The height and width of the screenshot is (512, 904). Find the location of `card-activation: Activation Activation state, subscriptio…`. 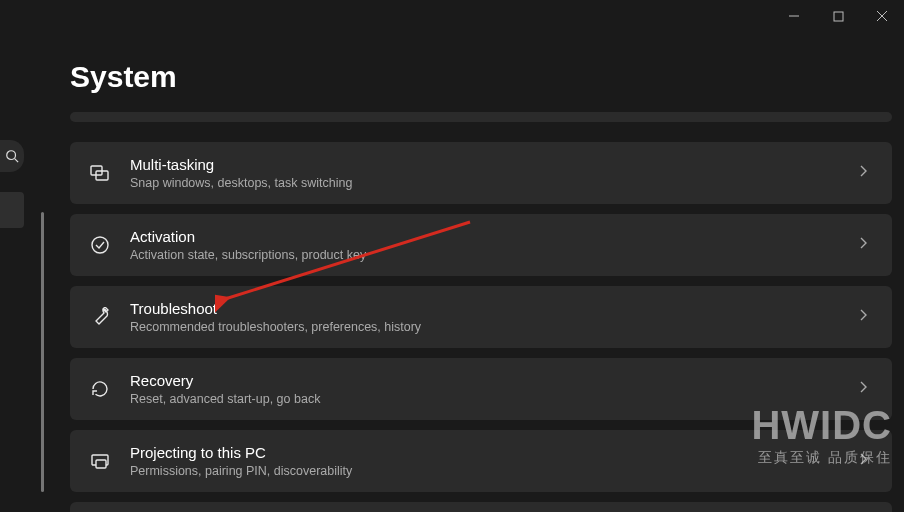

card-activation: Activation Activation state, subscriptio… is located at coordinates (481, 245).